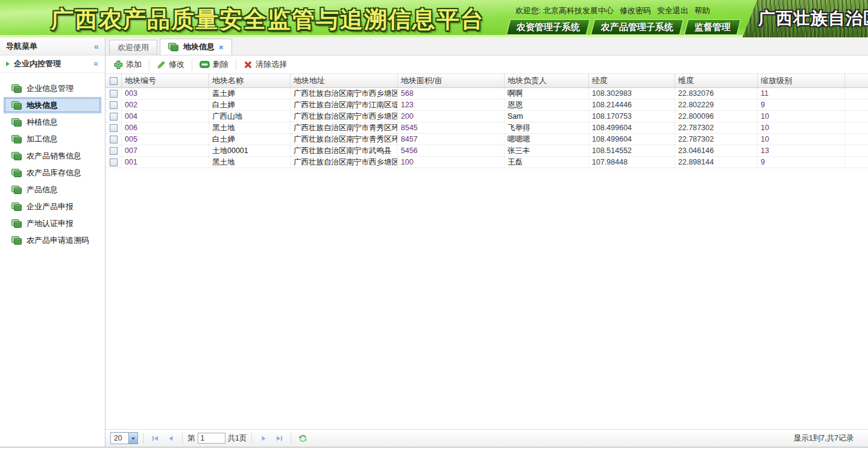 The image size is (868, 449). I want to click on prev-page-button, so click(171, 438).